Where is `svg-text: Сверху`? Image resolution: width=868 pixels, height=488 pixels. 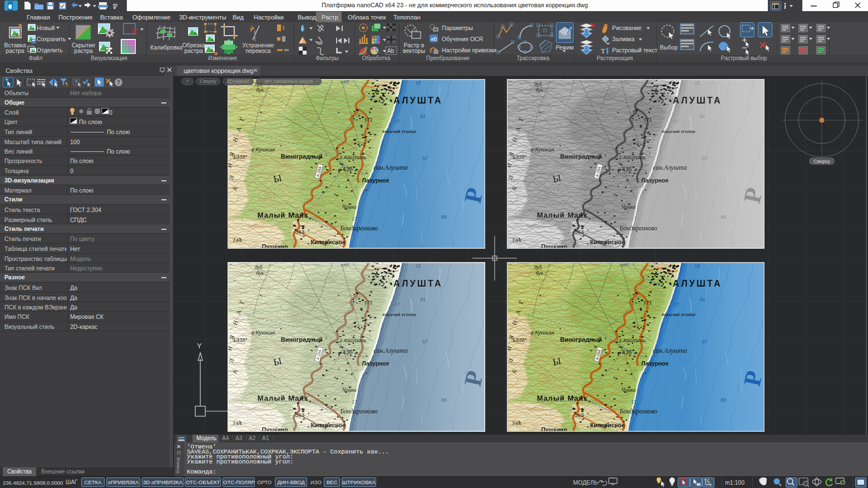 svg-text: Сверху is located at coordinates (822, 161).